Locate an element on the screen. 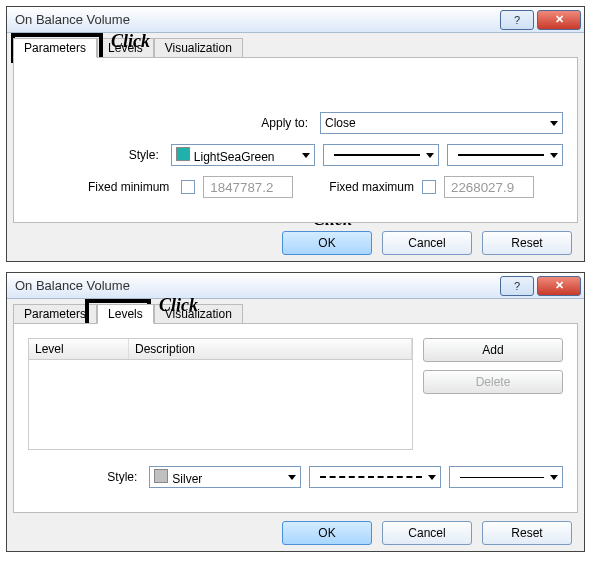  fixed-max-label: Fixed maximum is located at coordinates (372, 187).